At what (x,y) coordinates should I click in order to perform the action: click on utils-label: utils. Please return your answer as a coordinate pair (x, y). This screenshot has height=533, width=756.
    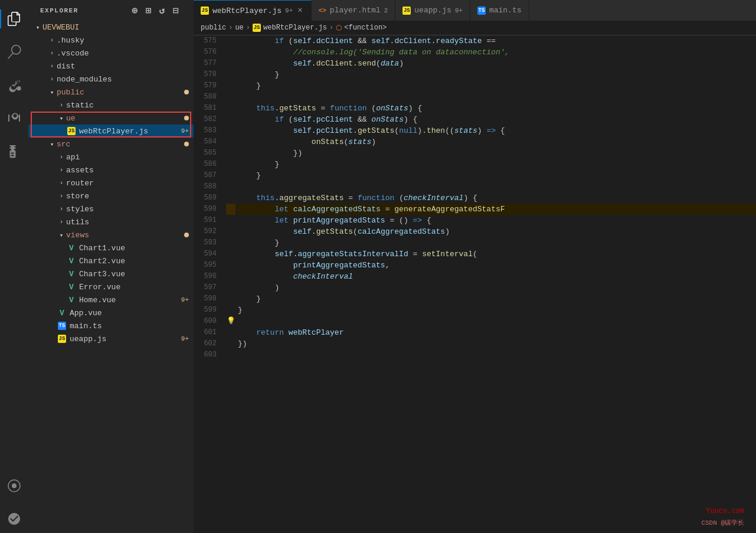
    Looking at the image, I should click on (130, 222).